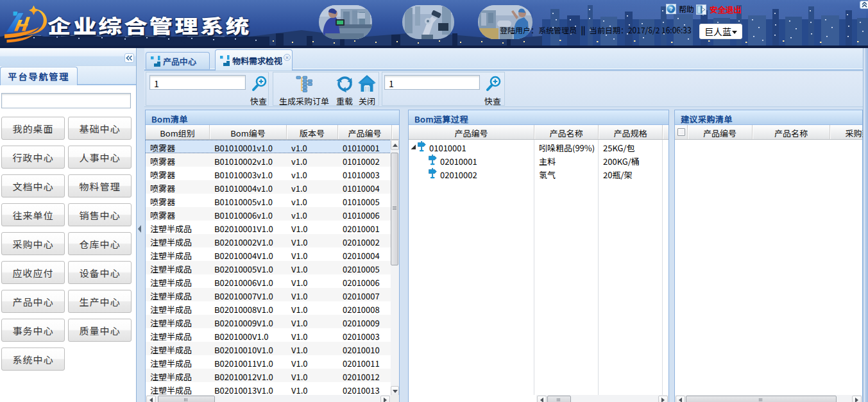  I want to click on sidebar-item-11: 应收应付, so click(33, 272).